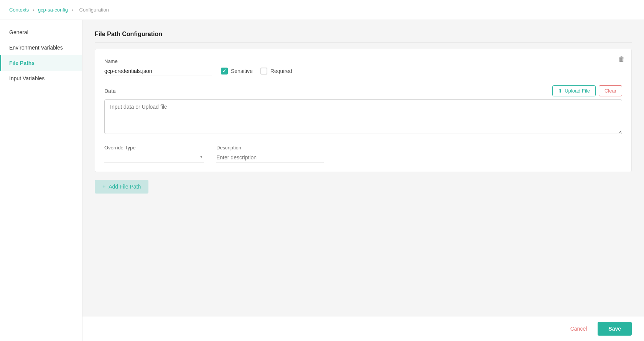 This screenshot has height=341, width=644. Describe the element at coordinates (41, 32) in the screenshot. I see `sidebar-item-general: General` at that location.